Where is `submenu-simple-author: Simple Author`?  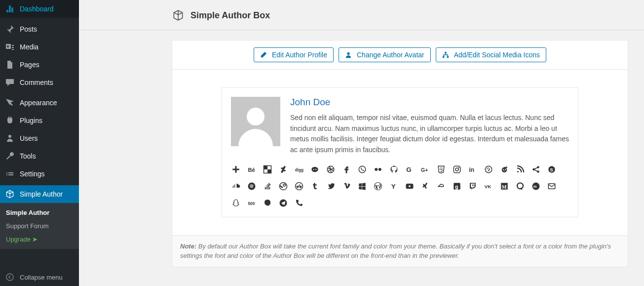
submenu-simple-author: Simple Author is located at coordinates (39, 212).